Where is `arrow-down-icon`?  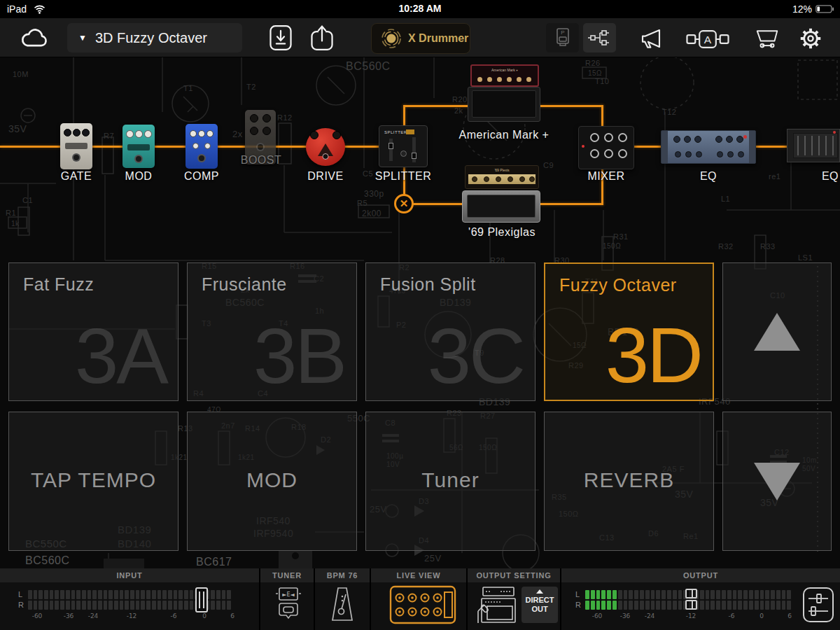 arrow-down-icon is located at coordinates (777, 482).